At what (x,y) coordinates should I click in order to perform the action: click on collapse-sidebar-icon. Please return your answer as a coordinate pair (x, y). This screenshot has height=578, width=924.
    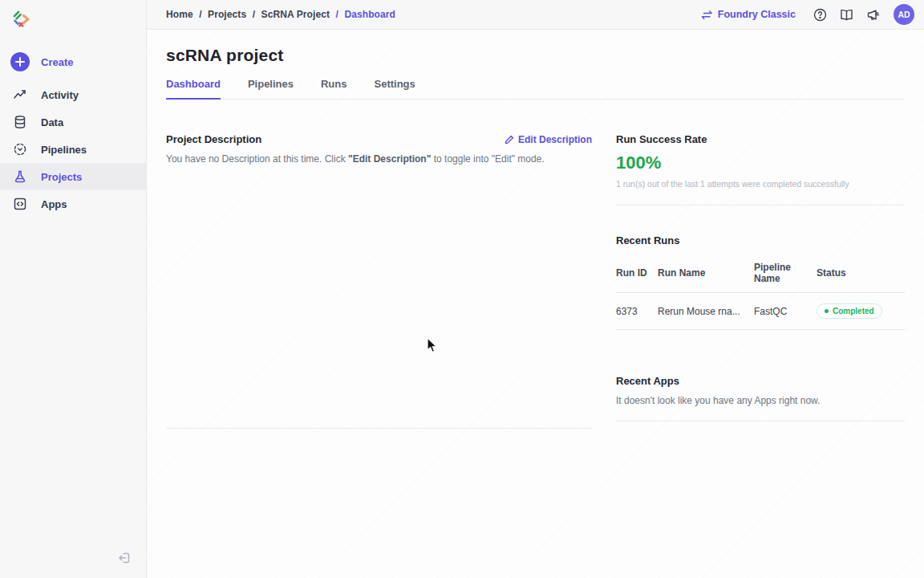
    Looking at the image, I should click on (124, 558).